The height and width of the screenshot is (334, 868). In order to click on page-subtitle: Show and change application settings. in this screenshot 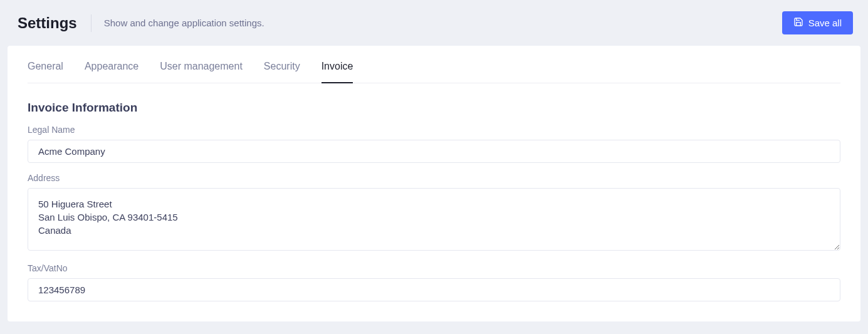, I will do `click(184, 23)`.